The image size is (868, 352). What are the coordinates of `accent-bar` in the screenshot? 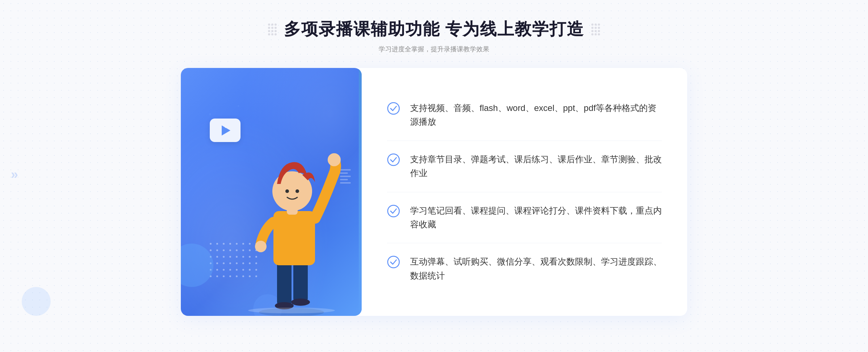 It's located at (360, 192).